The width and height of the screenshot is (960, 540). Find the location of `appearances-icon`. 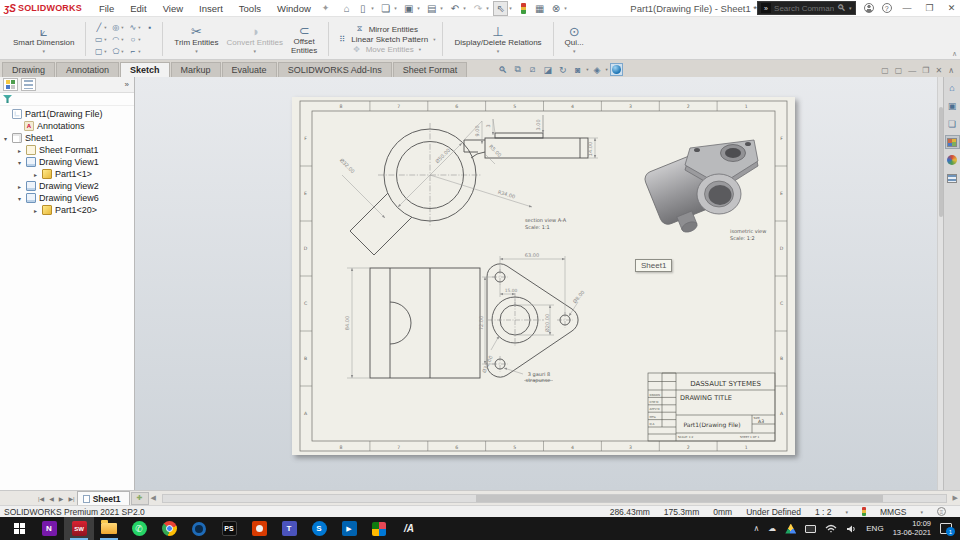

appearances-icon is located at coordinates (952, 160).